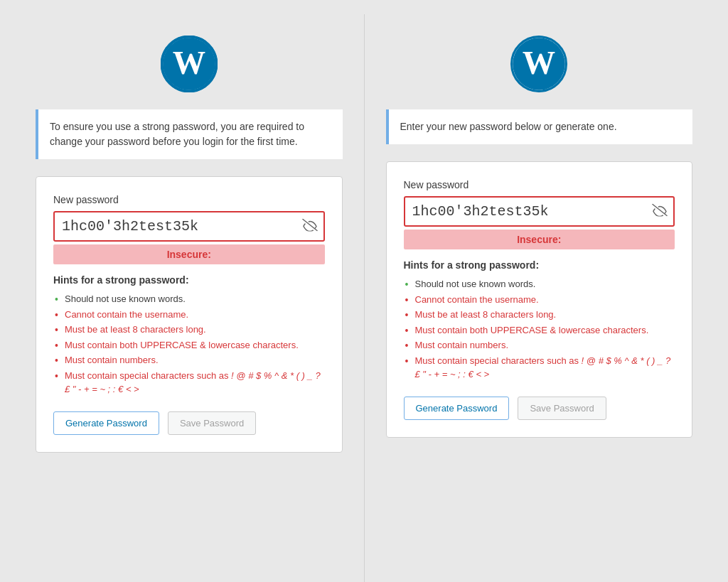 The width and height of the screenshot is (728, 582). Describe the element at coordinates (540, 345) in the screenshot. I see `hint-item-right-4: Must contain numbers.` at that location.